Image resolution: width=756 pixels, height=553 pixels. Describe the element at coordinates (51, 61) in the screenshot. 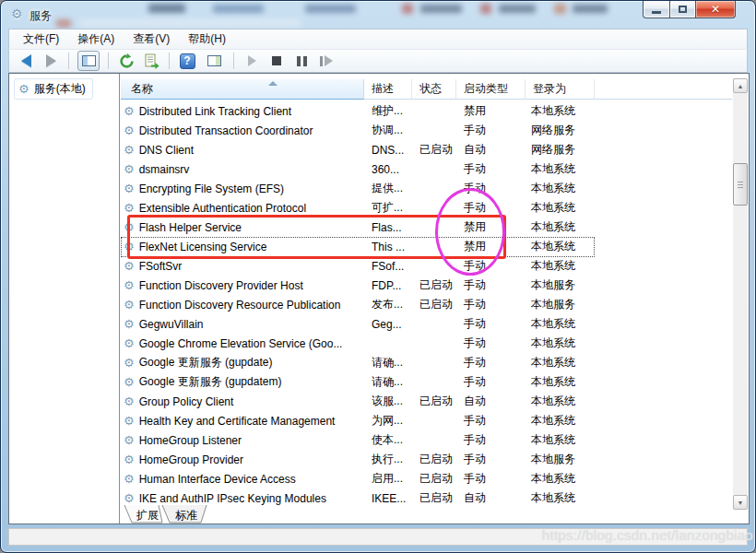

I see `forward-button` at that location.